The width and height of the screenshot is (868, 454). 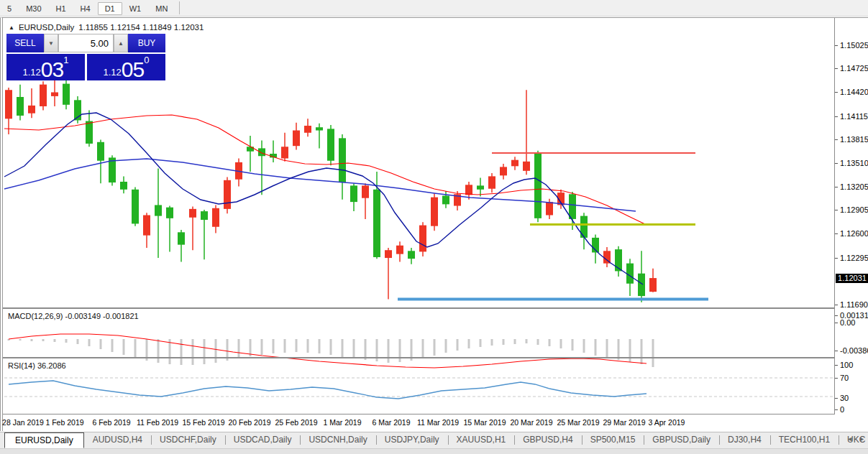 What do you see at coordinates (578, 422) in the screenshot?
I see `date-label: 25 Mar 2019` at bounding box center [578, 422].